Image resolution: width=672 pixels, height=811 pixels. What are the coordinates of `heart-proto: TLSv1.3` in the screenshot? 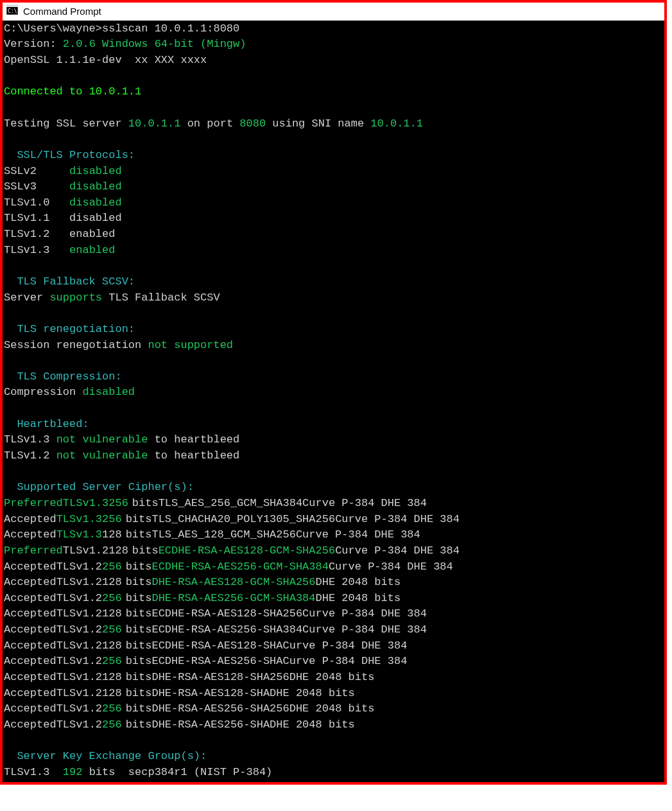 It's located at (30, 439).